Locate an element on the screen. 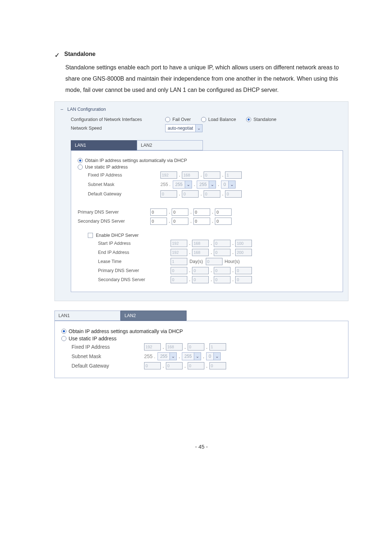 This screenshot has width=392, height=555. mode-loadbalance-label: Load Balance is located at coordinates (222, 119).